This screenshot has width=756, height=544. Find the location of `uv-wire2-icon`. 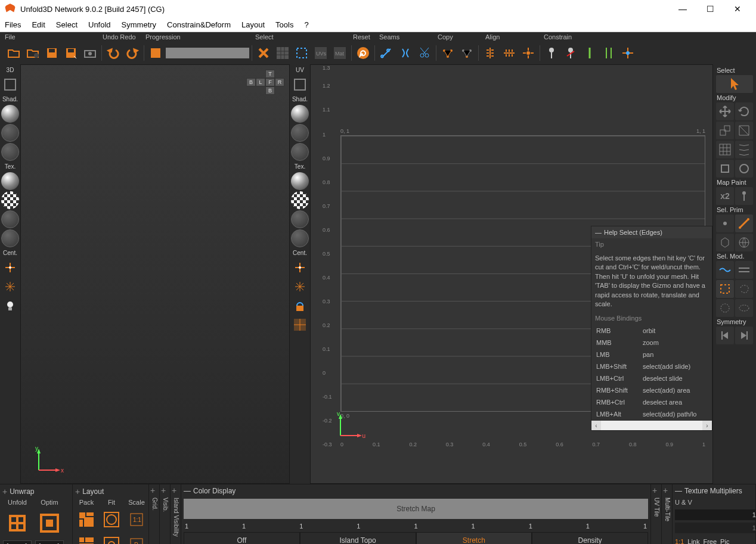

uv-wire2-icon is located at coordinates (300, 152).